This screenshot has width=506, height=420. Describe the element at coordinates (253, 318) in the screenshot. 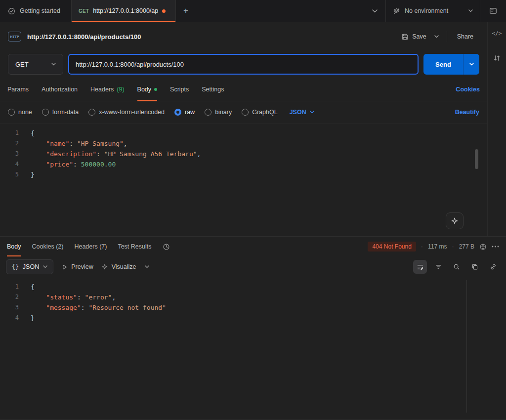

I see `code-line: 4}` at that location.